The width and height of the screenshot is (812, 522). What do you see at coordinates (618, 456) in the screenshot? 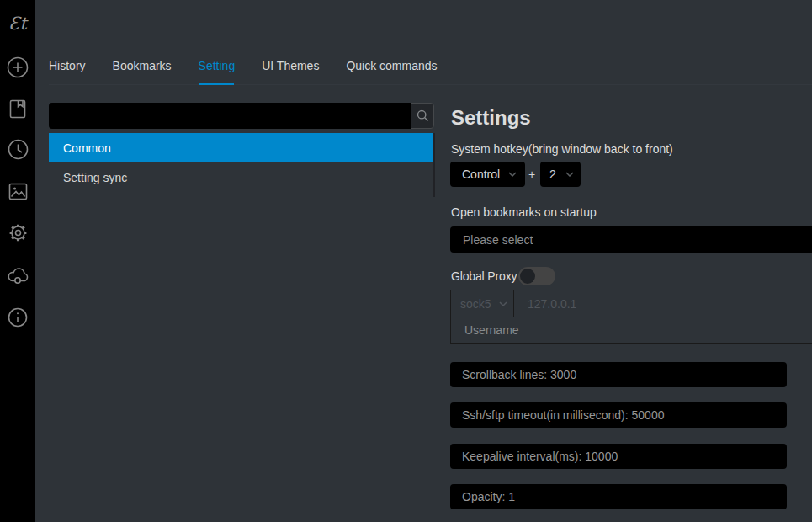
I see `keepalive-interval-input: Keepalive interval(ms): 10000` at bounding box center [618, 456].